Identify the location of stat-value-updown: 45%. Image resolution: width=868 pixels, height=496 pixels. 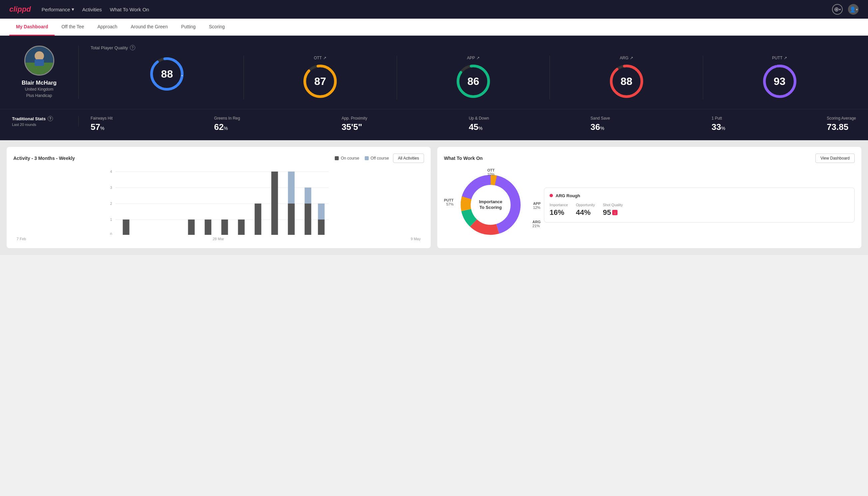
(475, 127).